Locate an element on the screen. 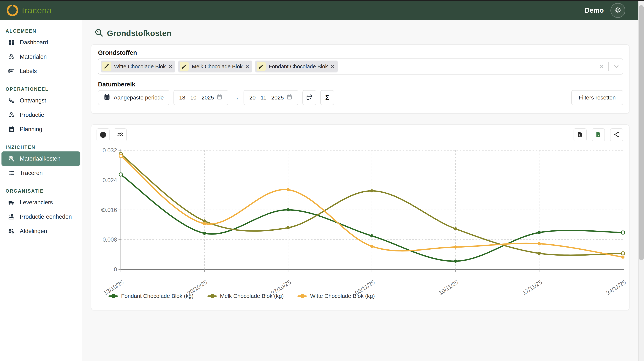 The image size is (644, 361). page-title: Grondstofkosten is located at coordinates (139, 33).